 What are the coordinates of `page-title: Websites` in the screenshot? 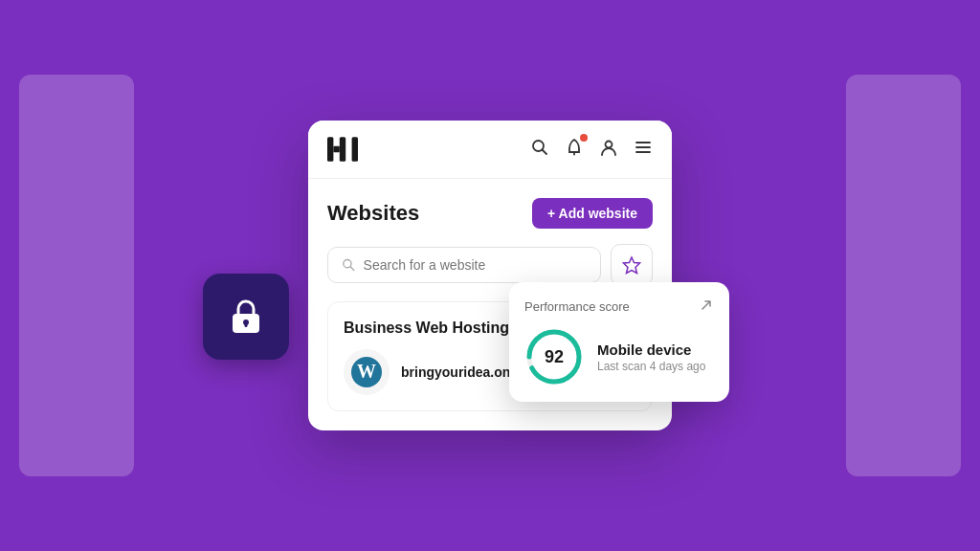 It's located at (373, 213).